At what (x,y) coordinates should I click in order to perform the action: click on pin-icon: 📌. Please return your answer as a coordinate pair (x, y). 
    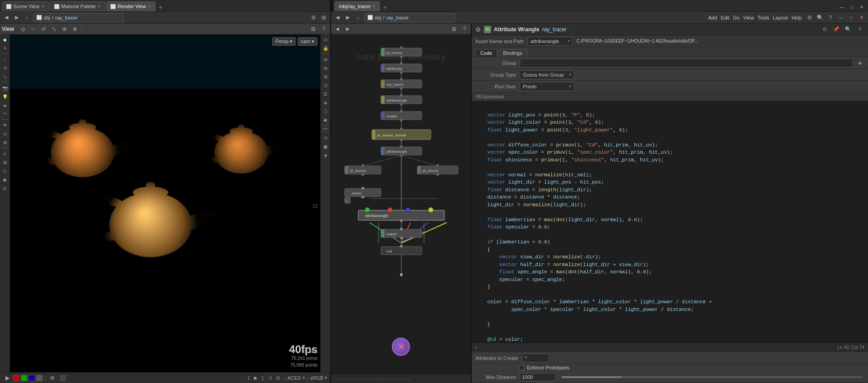
    Looking at the image, I should click on (836, 29).